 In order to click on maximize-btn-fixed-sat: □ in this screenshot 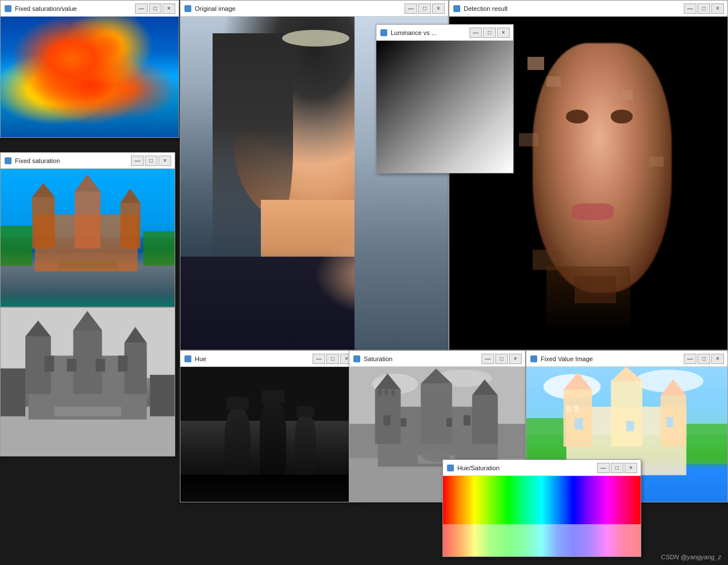, I will do `click(151, 161)`.